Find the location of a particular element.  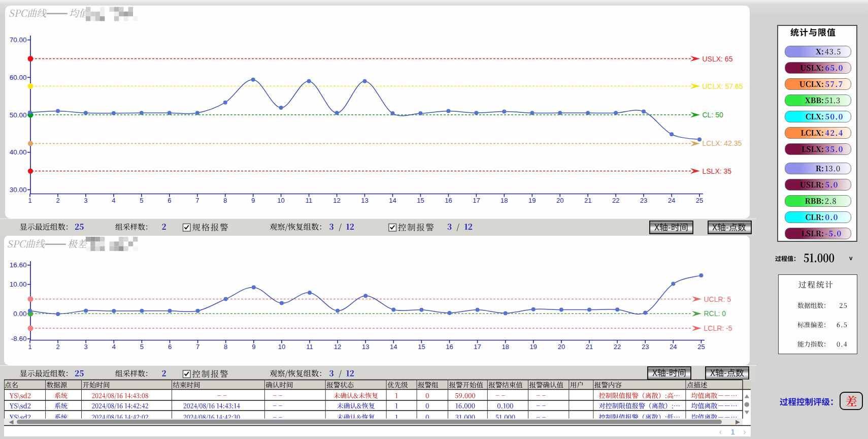

svg-text: 50.00 is located at coordinates (18, 115).